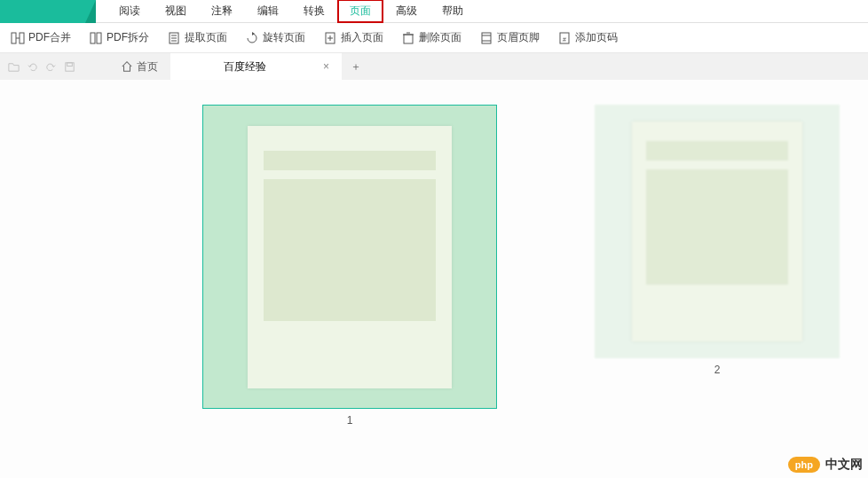 This screenshot has height=478, width=868. What do you see at coordinates (256, 67) in the screenshot?
I see `document-tab: 百度经验 ×` at bounding box center [256, 67].